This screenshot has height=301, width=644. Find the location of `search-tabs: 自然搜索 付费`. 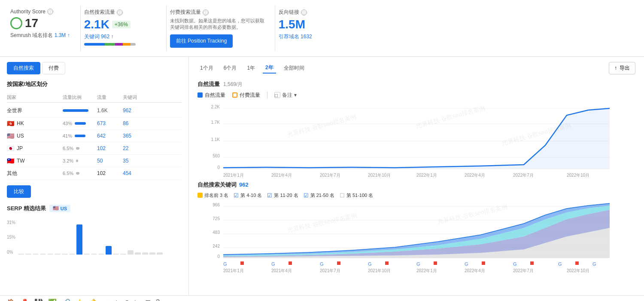

search-tabs: 自然搜索 付费 is located at coordinates (94, 68).